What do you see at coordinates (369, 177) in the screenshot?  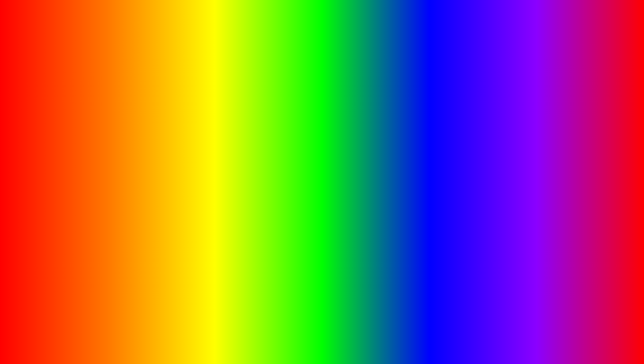 I see `ui-window-2: P PadoHub 03 February 2023 Hours:09:20:4…` at bounding box center [369, 177].